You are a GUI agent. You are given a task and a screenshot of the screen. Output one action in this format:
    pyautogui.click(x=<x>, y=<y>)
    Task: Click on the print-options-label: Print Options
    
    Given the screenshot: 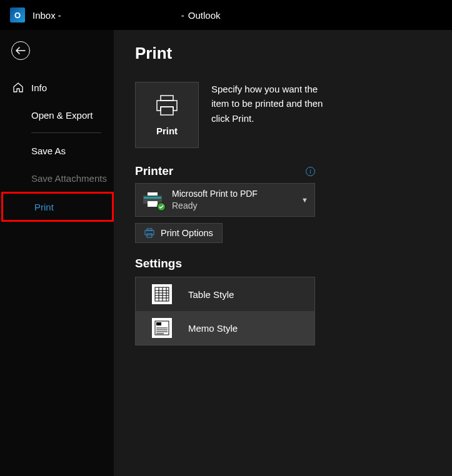 What is the action you would take?
    pyautogui.click(x=187, y=233)
    